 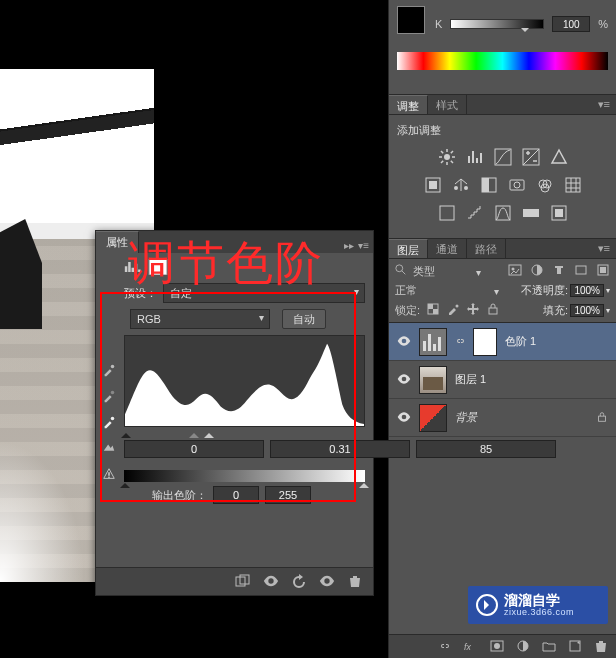 What do you see at coordinates (364, 483) in the screenshot?
I see `output-white-handle` at bounding box center [364, 483].